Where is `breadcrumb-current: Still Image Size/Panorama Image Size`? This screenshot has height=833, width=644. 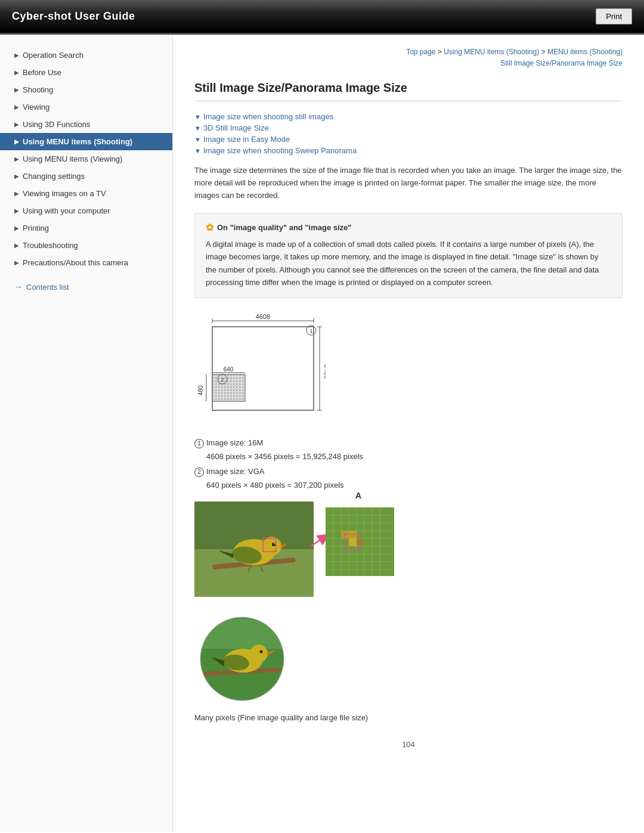 breadcrumb-current: Still Image Size/Panorama Image Size is located at coordinates (562, 63).